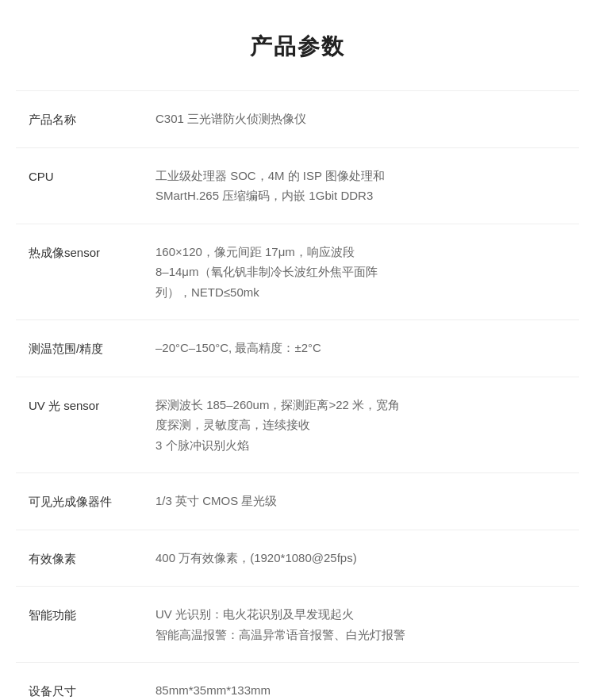 This screenshot has width=595, height=700. What do you see at coordinates (92, 349) in the screenshot?
I see `param-label-temp-range: 测温范围/精度` at bounding box center [92, 349].